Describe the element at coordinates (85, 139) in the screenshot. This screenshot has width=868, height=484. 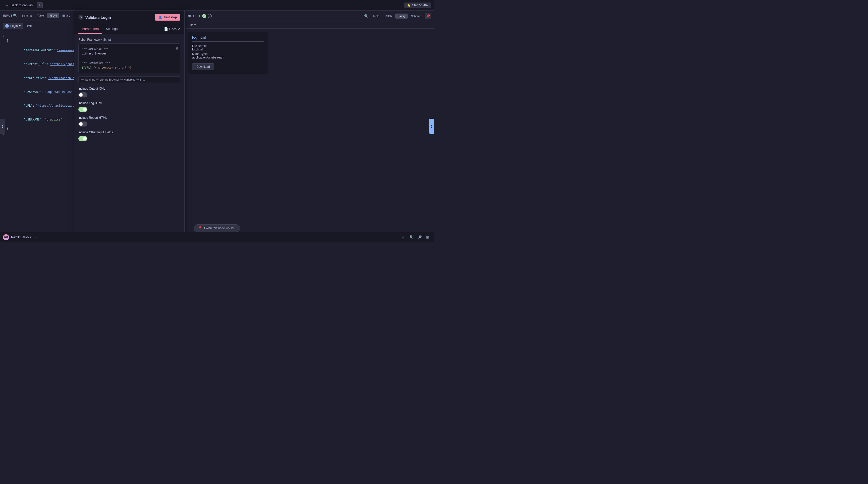
I see `toggle-knob-other` at that location.